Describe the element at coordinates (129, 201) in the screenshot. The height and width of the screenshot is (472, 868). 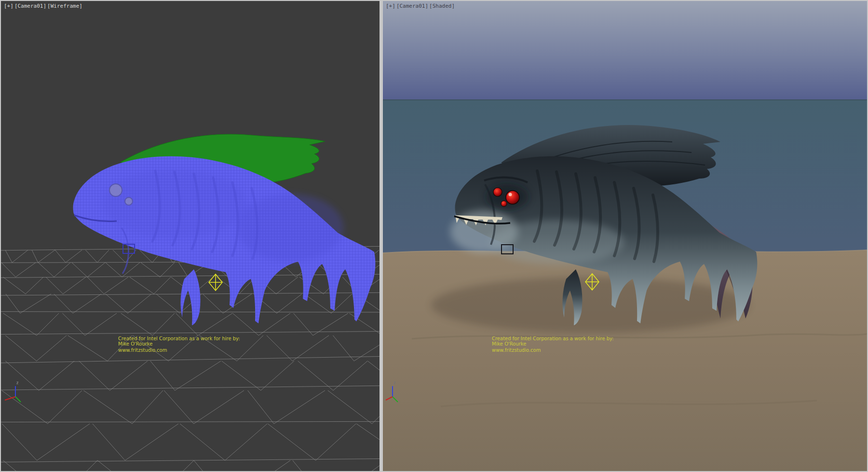
I see `fish-eye-small` at that location.